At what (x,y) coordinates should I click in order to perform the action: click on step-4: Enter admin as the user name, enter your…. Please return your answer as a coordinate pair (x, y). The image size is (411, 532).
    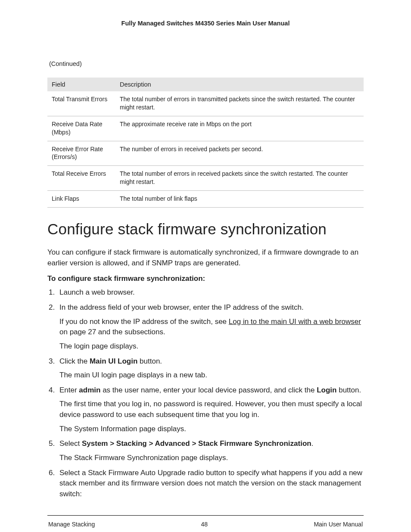
    Looking at the image, I should click on (210, 410).